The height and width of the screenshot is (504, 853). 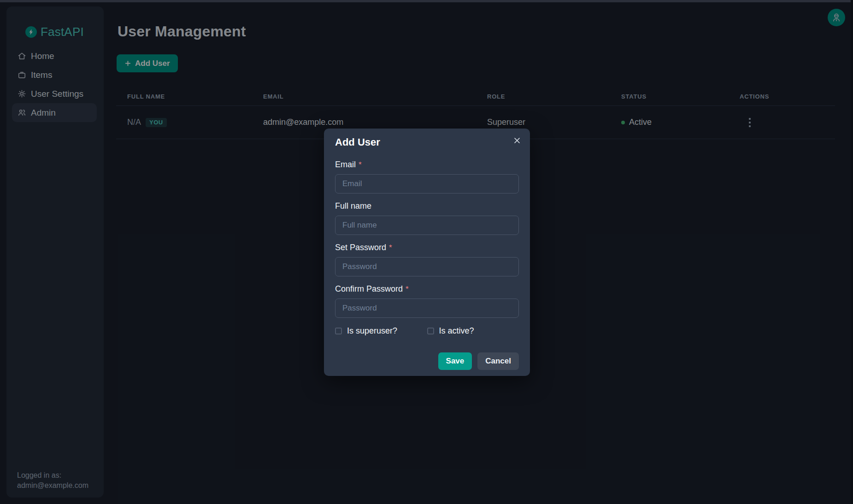 What do you see at coordinates (360, 248) in the screenshot?
I see `set-password-label: Set Password` at bounding box center [360, 248].